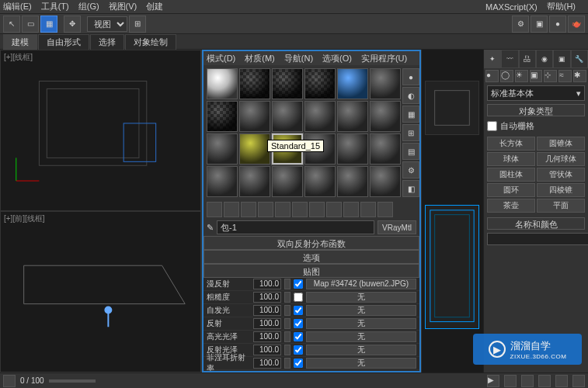 The width and height of the screenshot is (588, 388). What do you see at coordinates (511, 190) in the screenshot?
I see `object-btn-6: 圆环` at bounding box center [511, 190].